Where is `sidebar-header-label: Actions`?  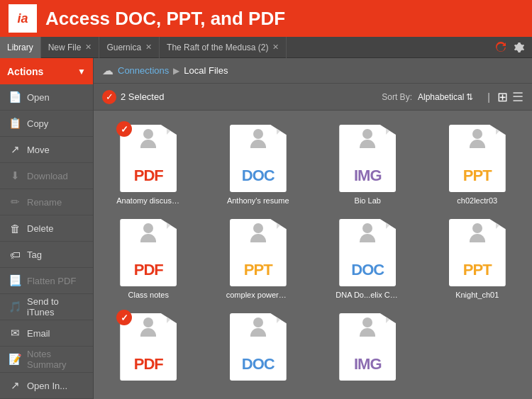 sidebar-header-label: Actions is located at coordinates (26, 72).